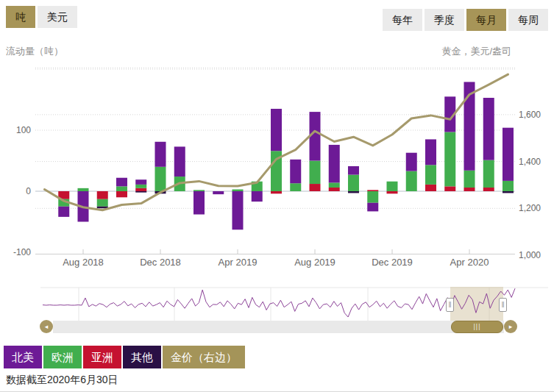 The height and width of the screenshot is (392, 554). I want to click on navigator-series-line, so click(279, 303).